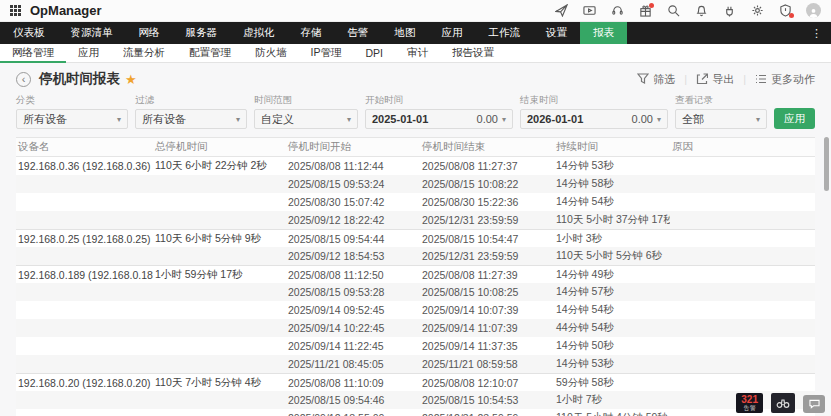 The image size is (831, 416). What do you see at coordinates (729, 11) in the screenshot?
I see `plug-icon` at bounding box center [729, 11].